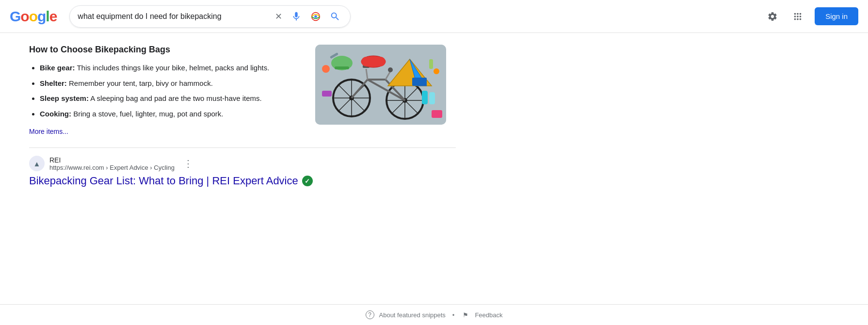  What do you see at coordinates (242, 181) in the screenshot?
I see `result-title-row: Bikepacking Gear List: What to Bring | R…` at bounding box center [242, 181].